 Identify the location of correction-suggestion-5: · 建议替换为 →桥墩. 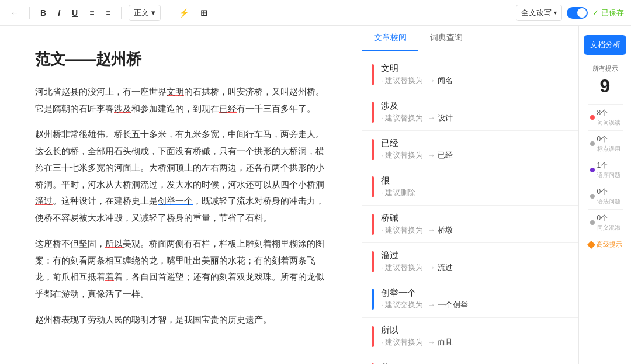
(475, 230).